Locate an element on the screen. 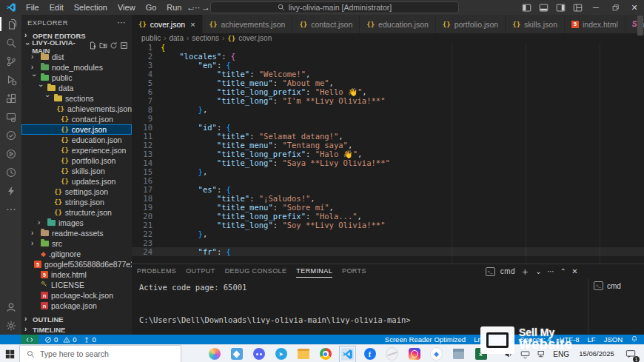 Image resolution: width=644 pixels, height=362 pixels. remote-indicator is located at coordinates (30, 339).